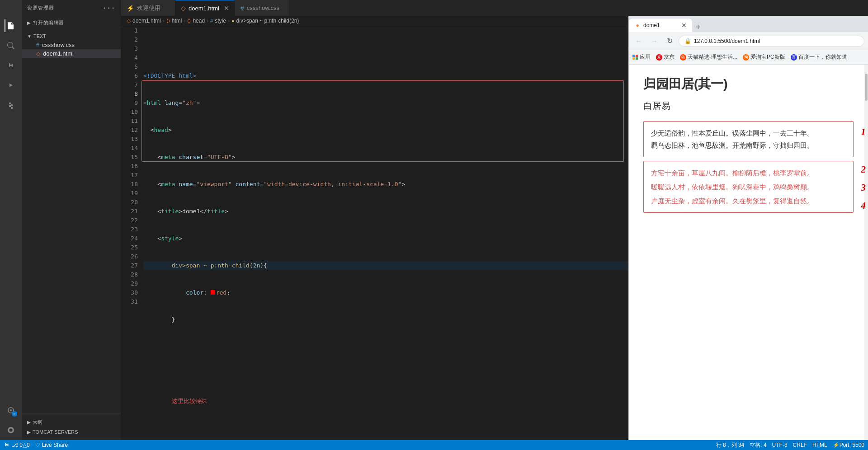 Image resolution: width=868 pixels, height=450 pixels. Describe the element at coordinates (71, 45) in the screenshot. I see `sidebar-section-text: ▼ TEXT # cssshow.css ◇ doem1.html` at that location.